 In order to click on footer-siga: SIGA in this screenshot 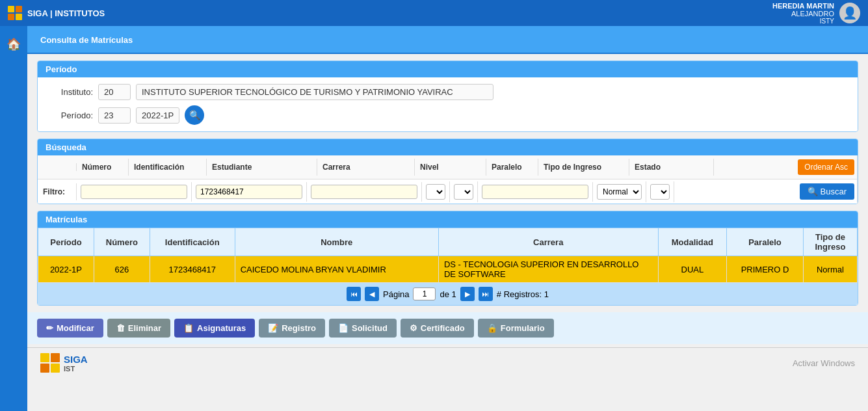, I will do `click(75, 359)`.